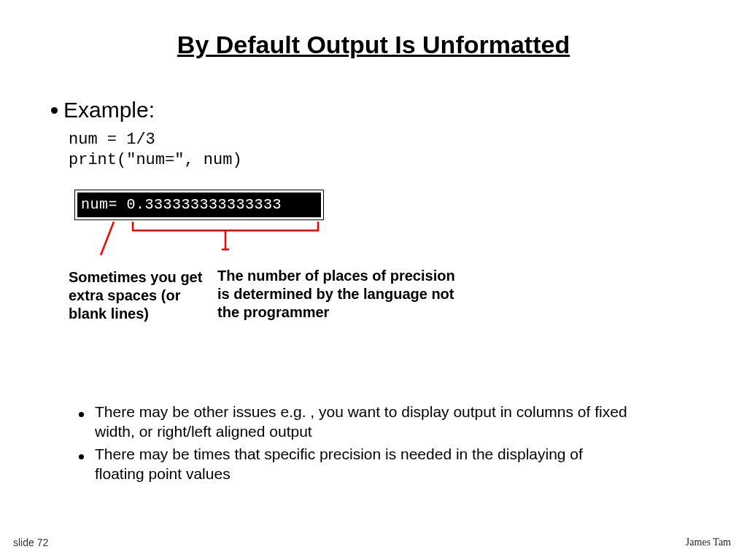  Describe the element at coordinates (225, 226) in the screenshot. I see `bracket-line` at that location.